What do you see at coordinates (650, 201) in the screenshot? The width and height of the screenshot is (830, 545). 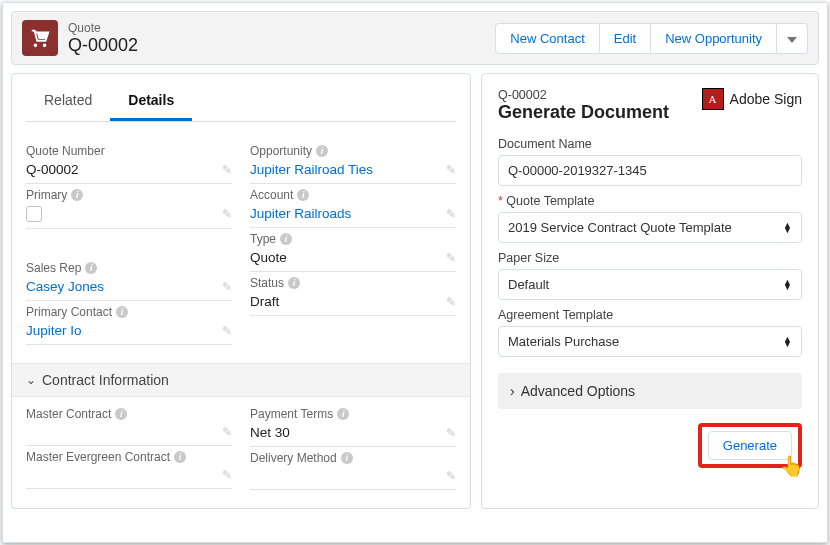 I see `quote-template-label: Quote Template` at bounding box center [650, 201].